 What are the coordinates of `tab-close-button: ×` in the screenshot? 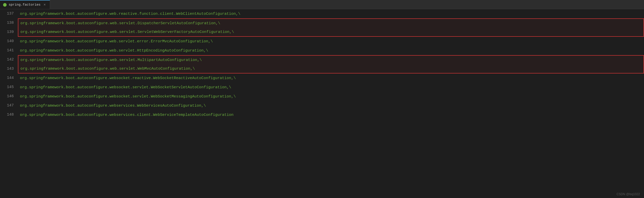 It's located at (45, 5).